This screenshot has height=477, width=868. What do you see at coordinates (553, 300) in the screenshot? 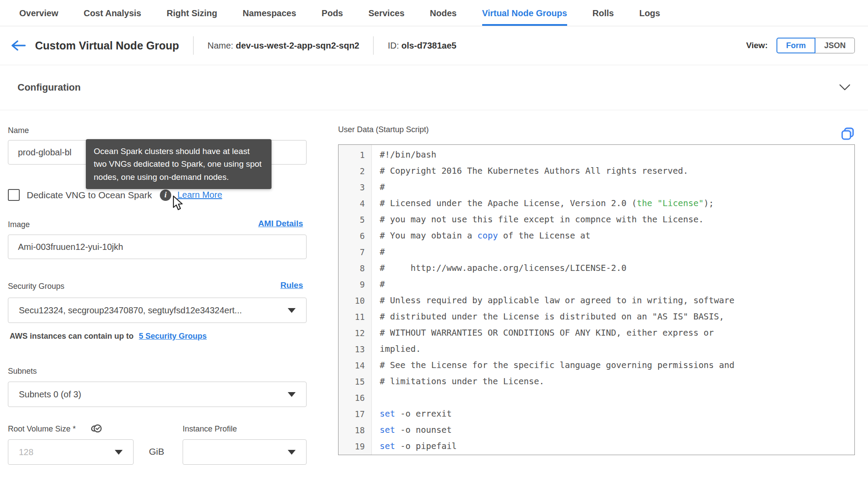
I see `code-text: # Unless required by applicable law or a…` at bounding box center [553, 300].